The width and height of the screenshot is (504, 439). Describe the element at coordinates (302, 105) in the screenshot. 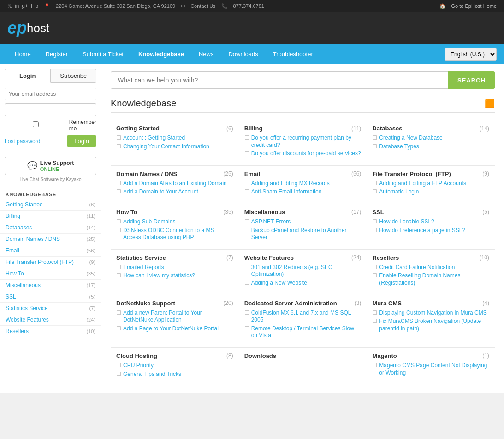

I see `kb-title-row: Knowledgebase 🟧` at that location.